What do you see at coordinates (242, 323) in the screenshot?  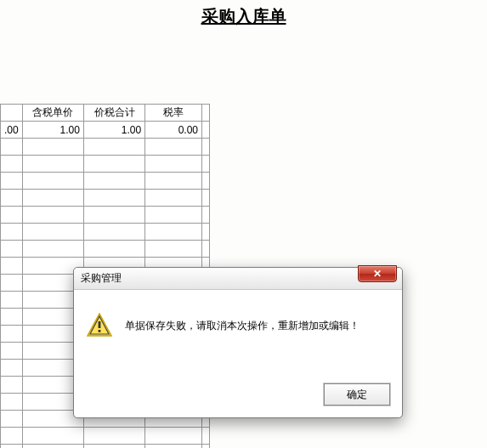 I see `dialog-message: 单据保存失败，请取消本次操作，重新增加或编辑！` at bounding box center [242, 323].